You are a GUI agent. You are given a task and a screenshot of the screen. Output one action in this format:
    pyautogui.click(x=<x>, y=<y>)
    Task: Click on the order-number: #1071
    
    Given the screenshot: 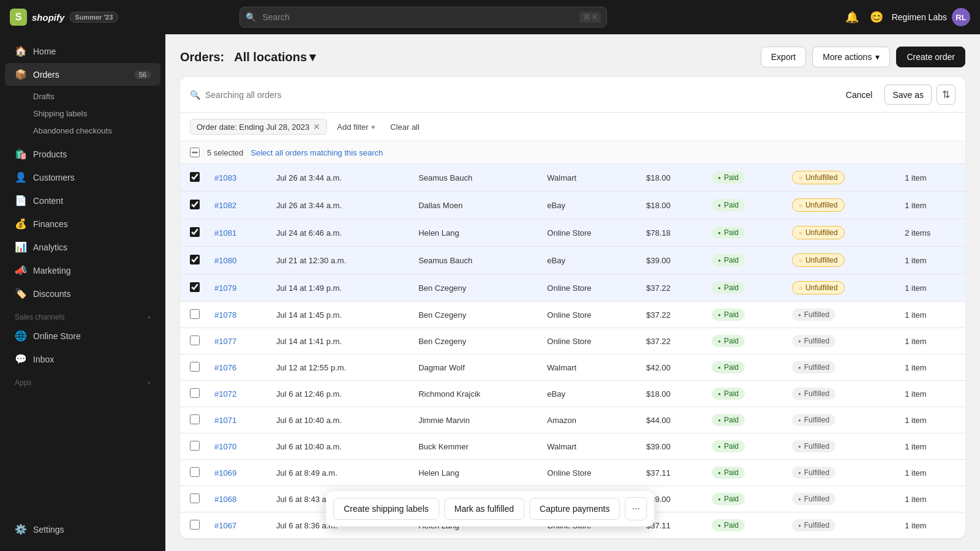 What is the action you would take?
    pyautogui.click(x=225, y=420)
    